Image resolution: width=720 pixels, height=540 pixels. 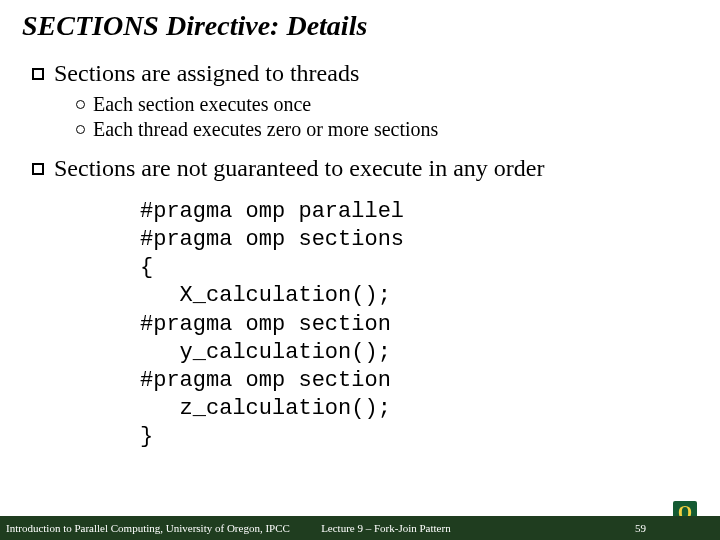 I want to click on bullet-level1: Sections are not guaranteed to execute i…, so click(x=366, y=168).